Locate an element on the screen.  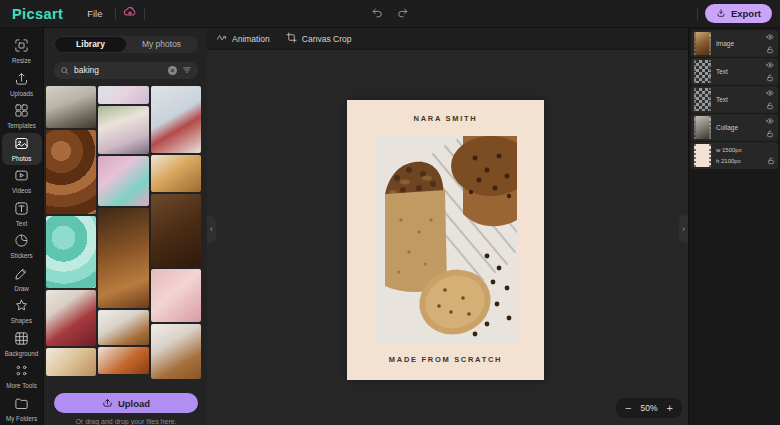
search-icon is located at coordinates (64, 70).